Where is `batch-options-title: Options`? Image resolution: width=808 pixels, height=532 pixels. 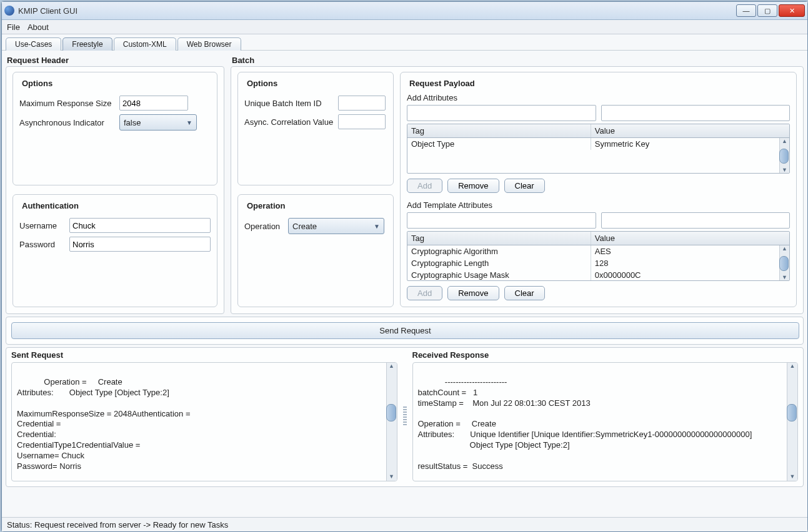
batch-options-title: Options is located at coordinates (262, 84).